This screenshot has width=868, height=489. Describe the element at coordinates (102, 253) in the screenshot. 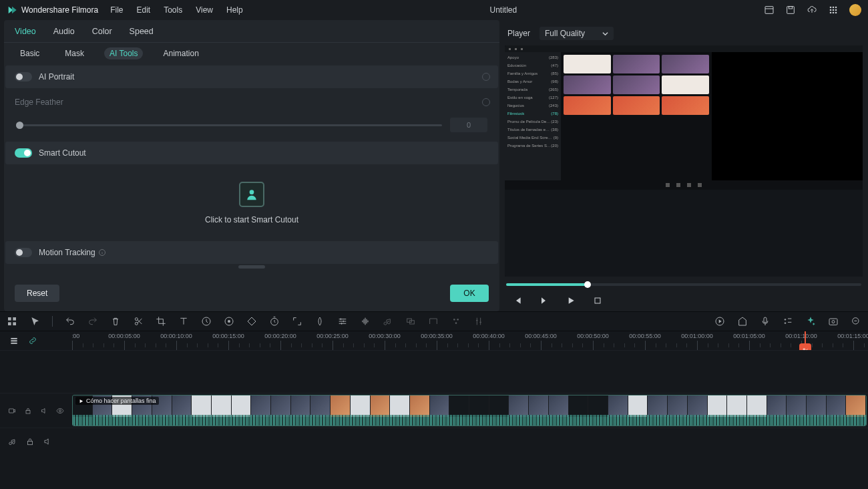

I see `info-icon` at that location.